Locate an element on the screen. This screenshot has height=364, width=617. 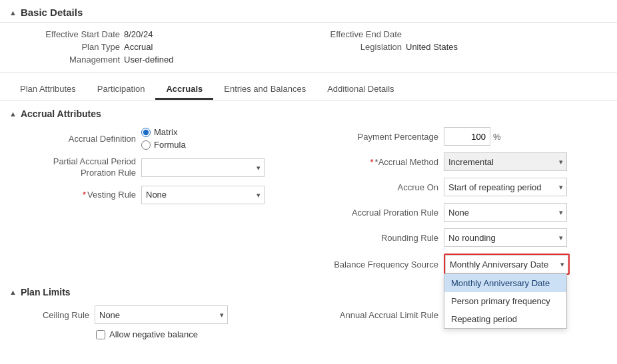
collapse-icon: ▲ is located at coordinates (13, 13).